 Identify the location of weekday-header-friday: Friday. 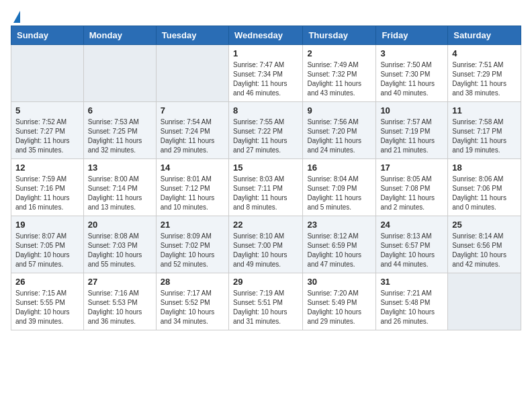
(412, 36).